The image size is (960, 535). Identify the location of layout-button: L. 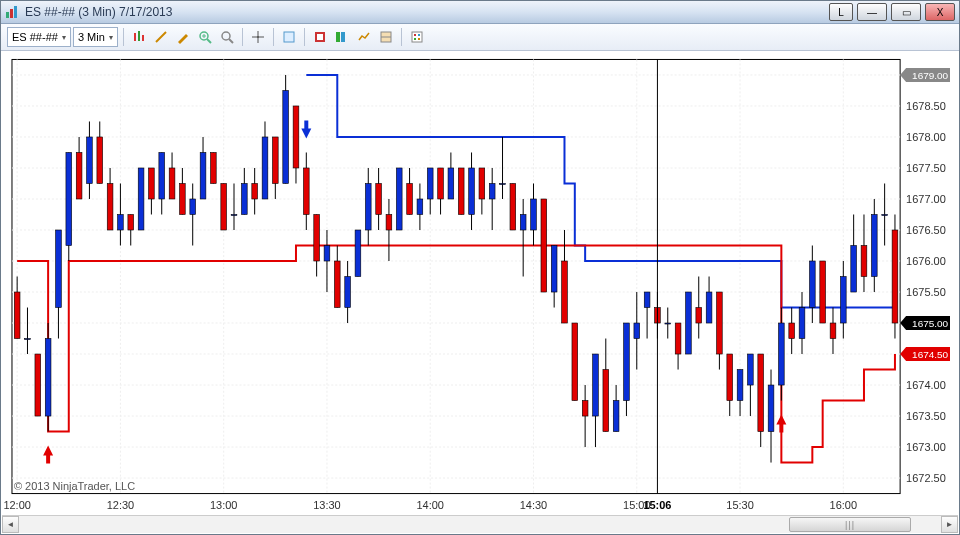
(841, 12).